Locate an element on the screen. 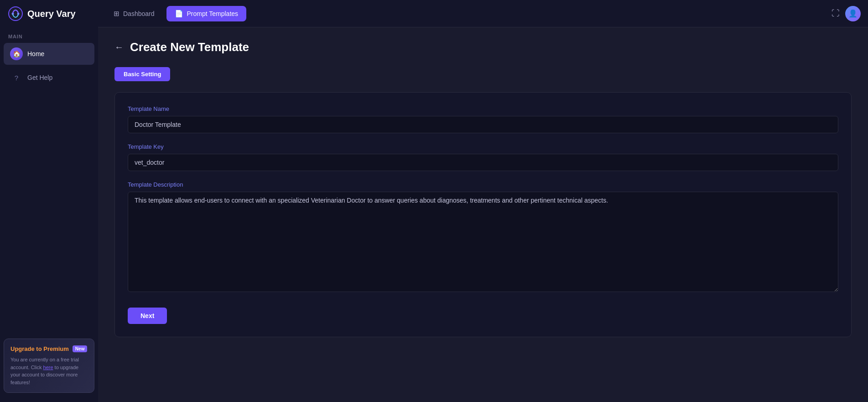  template-name-group: Template Name is located at coordinates (483, 120).